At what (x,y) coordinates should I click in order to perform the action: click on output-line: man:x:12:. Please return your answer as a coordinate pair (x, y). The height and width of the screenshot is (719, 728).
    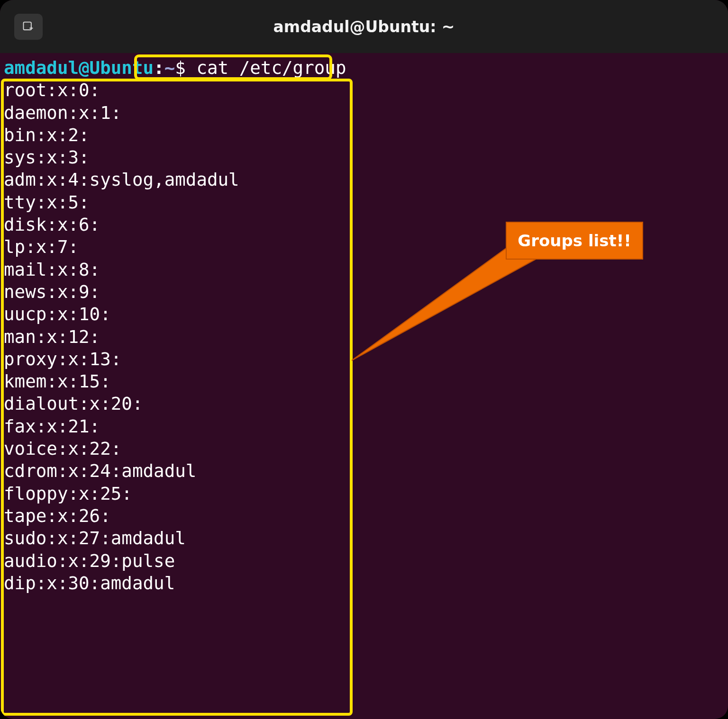
    Looking at the image, I should click on (52, 337).